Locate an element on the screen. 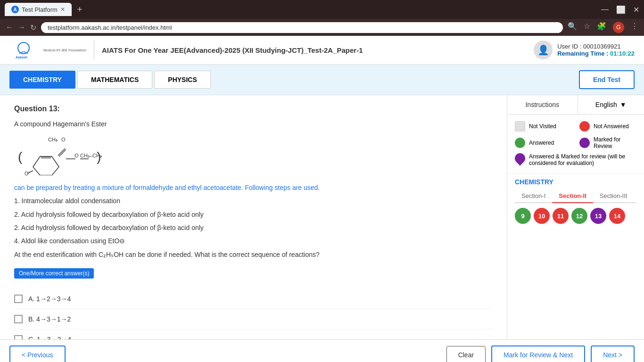  tab-physics: PHYSICS is located at coordinates (182, 80).